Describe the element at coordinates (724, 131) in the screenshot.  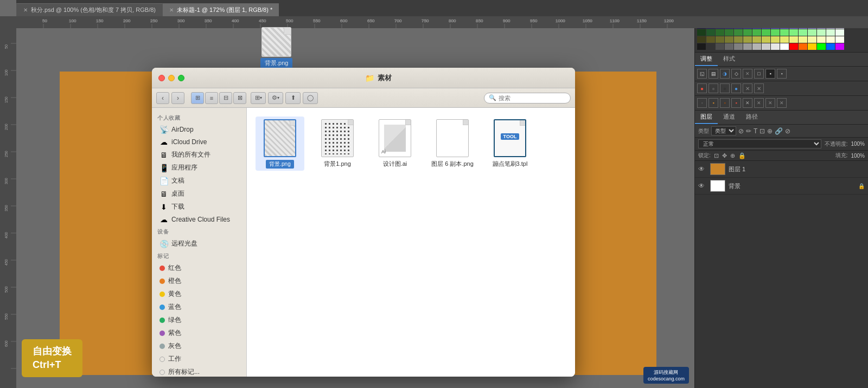
I see `layer-type-select: 类型` at that location.